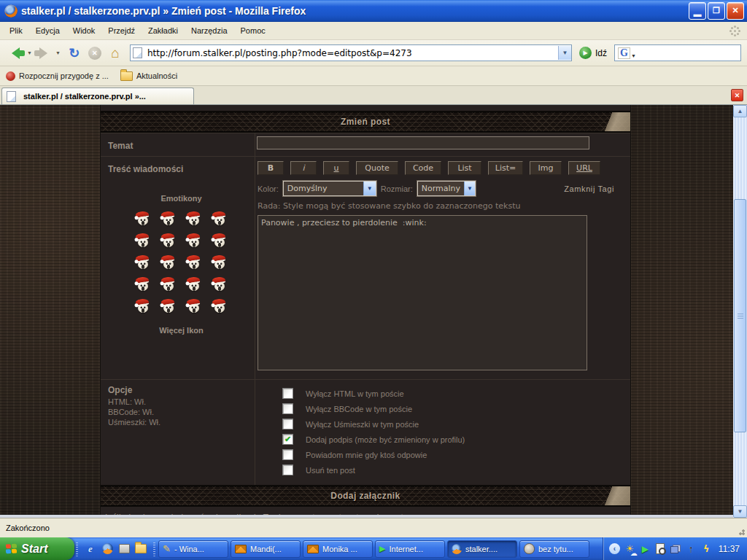  What do you see at coordinates (37, 548) in the screenshot?
I see `start-button: Start` at bounding box center [37, 548].